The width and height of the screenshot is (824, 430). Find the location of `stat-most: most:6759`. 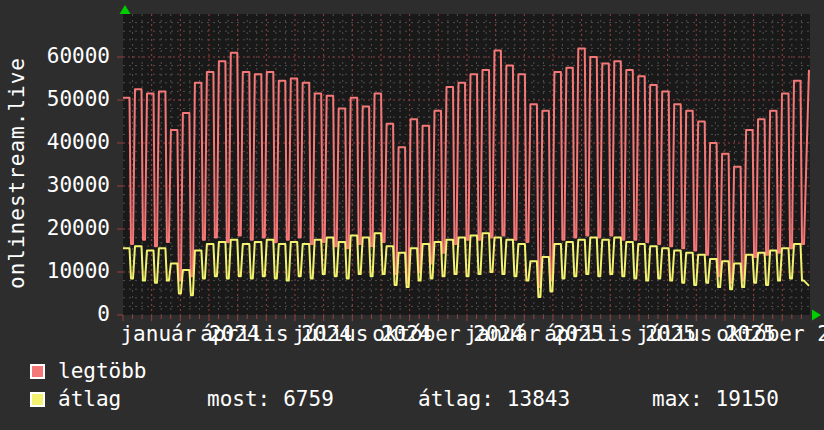

stat-most: most:6759 is located at coordinates (270, 400).